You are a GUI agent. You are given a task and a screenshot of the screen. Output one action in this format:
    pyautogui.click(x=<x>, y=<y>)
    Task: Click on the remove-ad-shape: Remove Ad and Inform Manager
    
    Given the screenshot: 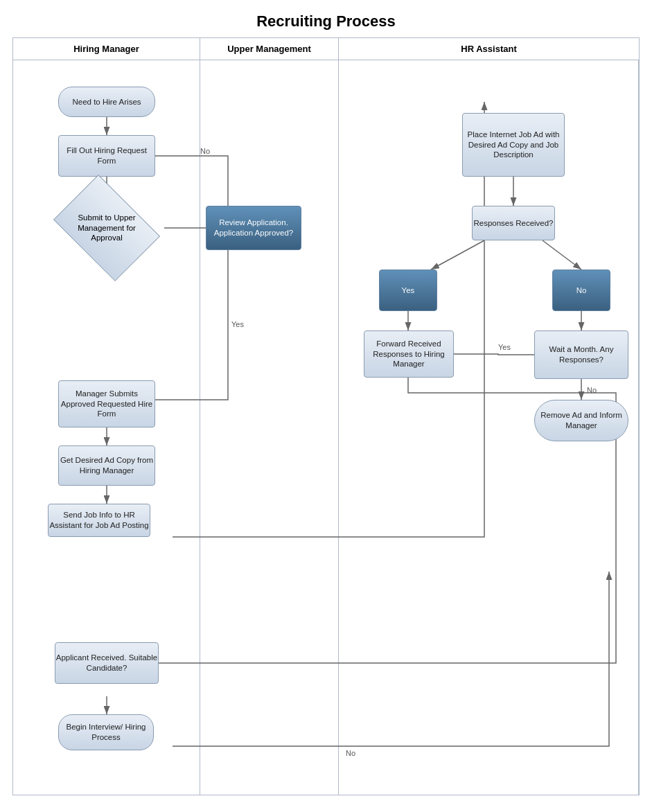 What is the action you would take?
    pyautogui.click(x=581, y=421)
    